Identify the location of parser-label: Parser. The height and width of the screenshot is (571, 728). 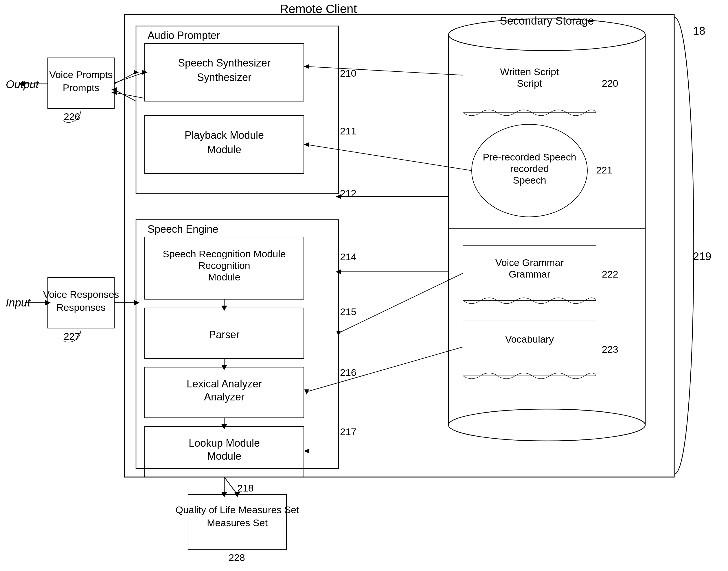
(224, 335).